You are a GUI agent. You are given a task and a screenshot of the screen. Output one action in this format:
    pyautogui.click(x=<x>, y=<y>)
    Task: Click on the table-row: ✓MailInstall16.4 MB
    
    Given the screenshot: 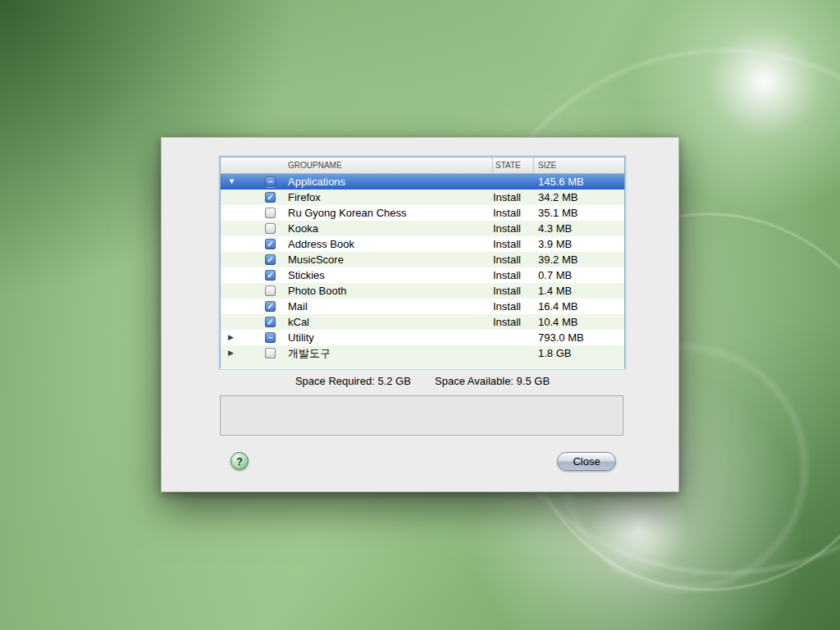 What is the action you would take?
    pyautogui.click(x=422, y=307)
    